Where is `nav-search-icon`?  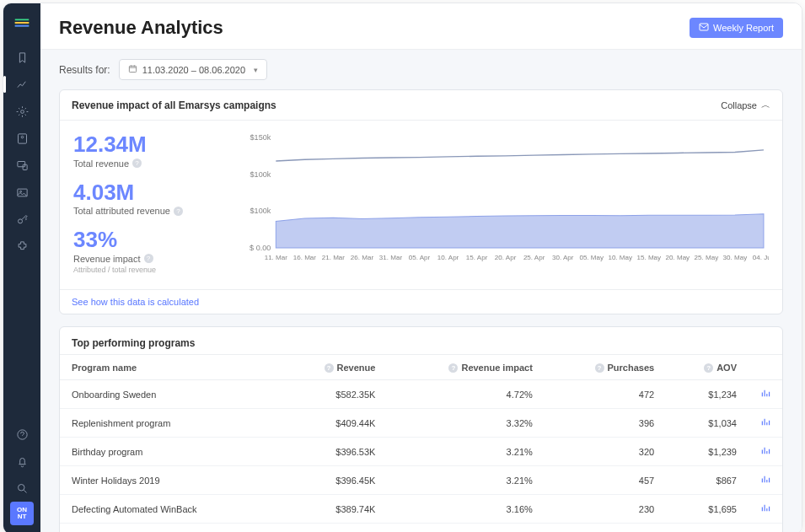 nav-search-icon is located at coordinates (22, 488).